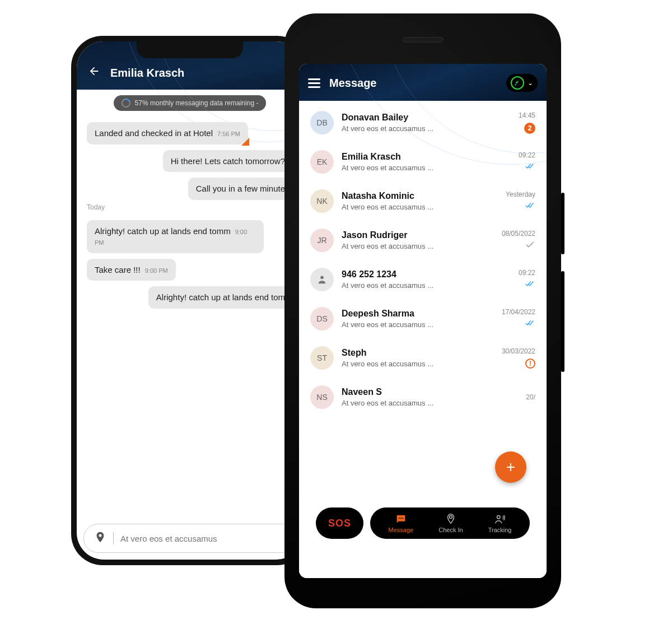  I want to click on message-text: Hi there! Lets catch tomorrow?, so click(228, 161).